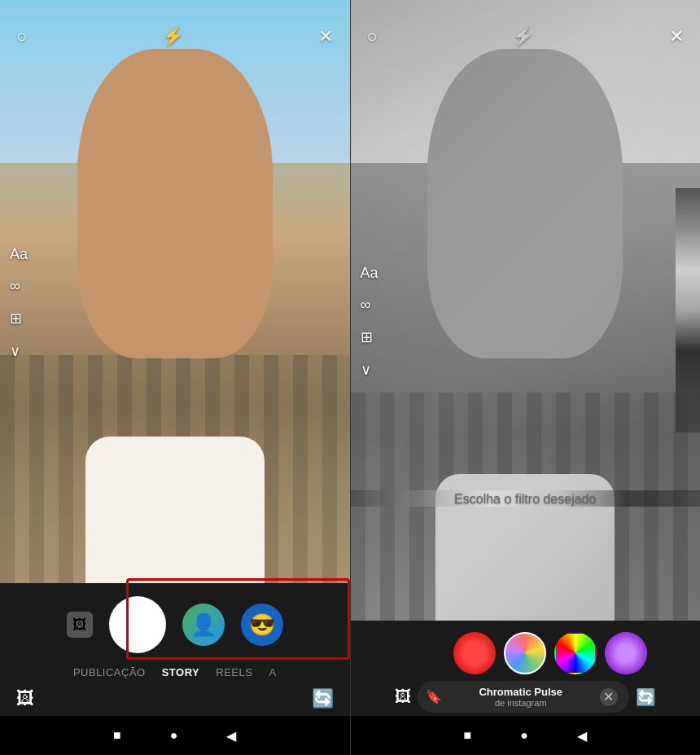 The width and height of the screenshot is (700, 755). Describe the element at coordinates (326, 37) in the screenshot. I see `close-icon: ✕` at that location.